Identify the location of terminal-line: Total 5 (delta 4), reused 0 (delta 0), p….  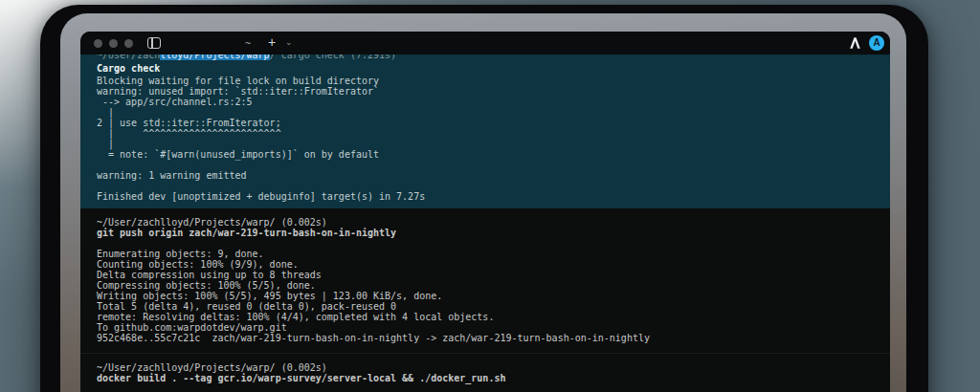
(494, 306).